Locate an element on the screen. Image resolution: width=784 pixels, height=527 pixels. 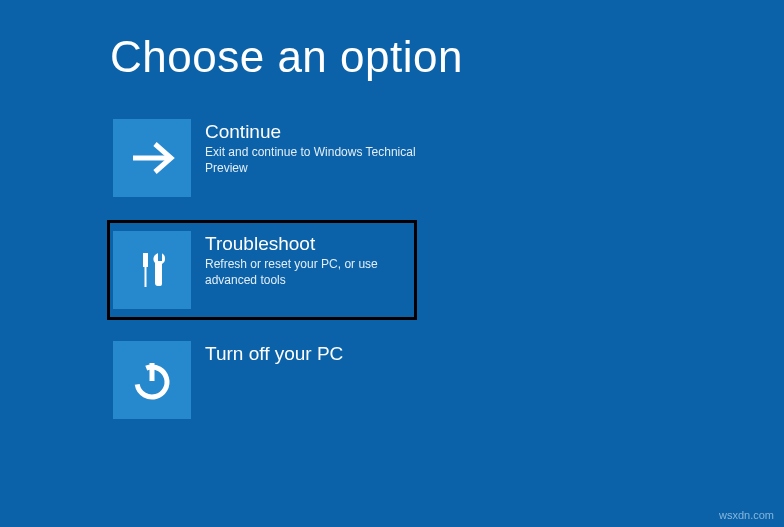
option-text-group: Troubleshoot Refresh or reset your PC, o… is located at coordinates (300, 260).